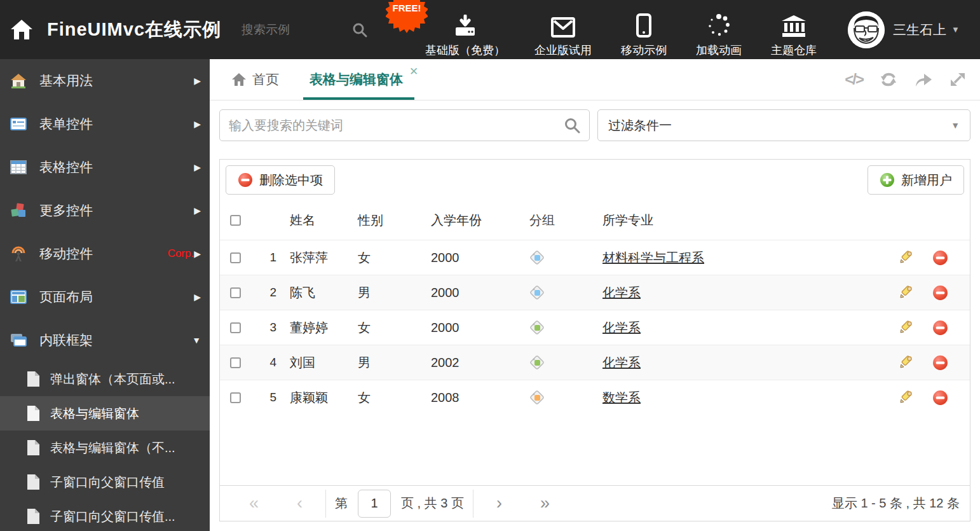 Image resolution: width=980 pixels, height=531 pixels. What do you see at coordinates (595, 397) in the screenshot?
I see `table-row: 5 康颖颖 女 2008 数学系` at bounding box center [595, 397].